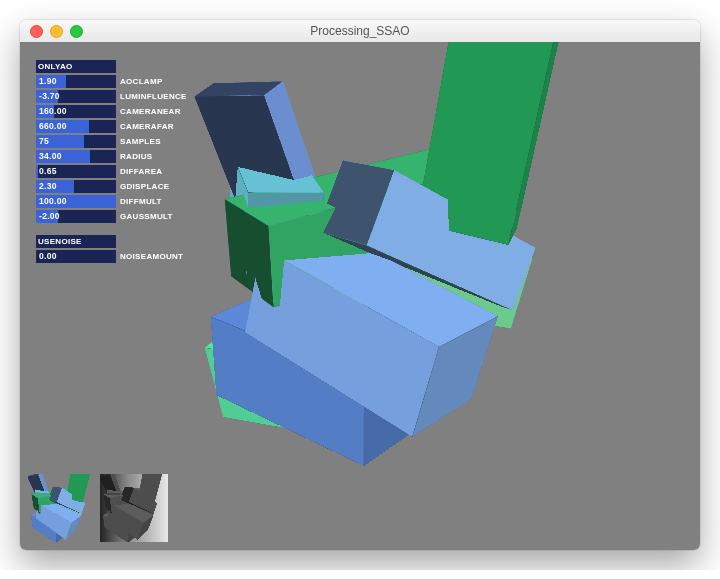 This screenshot has width=720, height=579. I want to click on slider-row: 34.00RADIUS, so click(118, 156).